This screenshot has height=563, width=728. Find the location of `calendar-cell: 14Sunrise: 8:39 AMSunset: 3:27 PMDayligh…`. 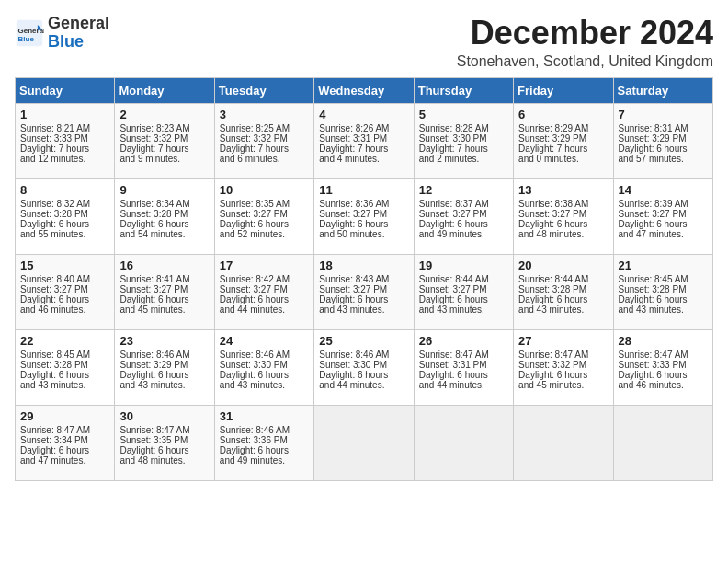

calendar-cell: 14Sunrise: 8:39 AMSunset: 3:27 PMDayligh… is located at coordinates (663, 216).